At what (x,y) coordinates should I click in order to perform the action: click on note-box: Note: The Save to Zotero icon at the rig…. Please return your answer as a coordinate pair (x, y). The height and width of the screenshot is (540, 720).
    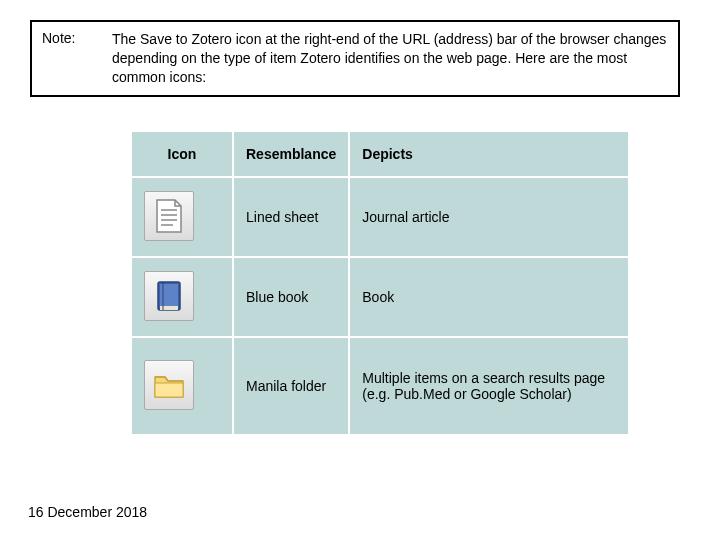
    Looking at the image, I should click on (355, 58).